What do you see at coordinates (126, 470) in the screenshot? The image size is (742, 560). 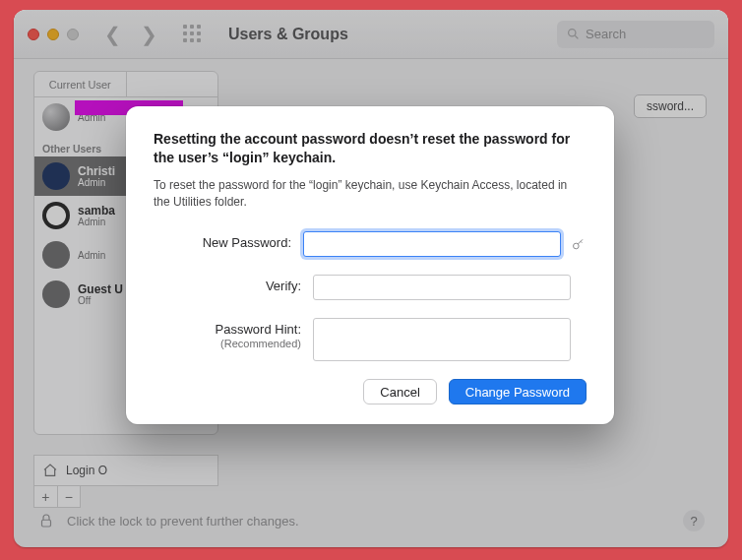 I see `login-options: Login O` at bounding box center [126, 470].